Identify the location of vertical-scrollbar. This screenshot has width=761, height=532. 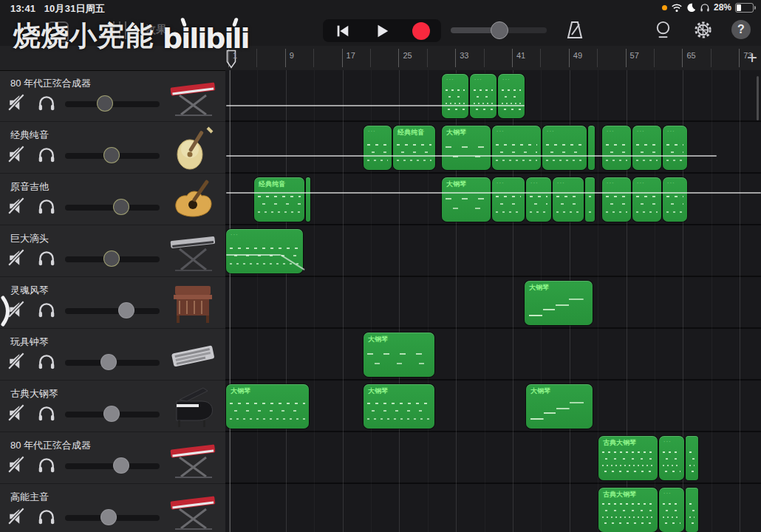
(758, 98).